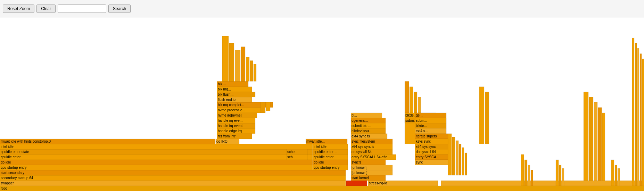 The width and height of the screenshot is (644, 191). I want to click on svg-text: secondary startup 64, so click(17, 178).